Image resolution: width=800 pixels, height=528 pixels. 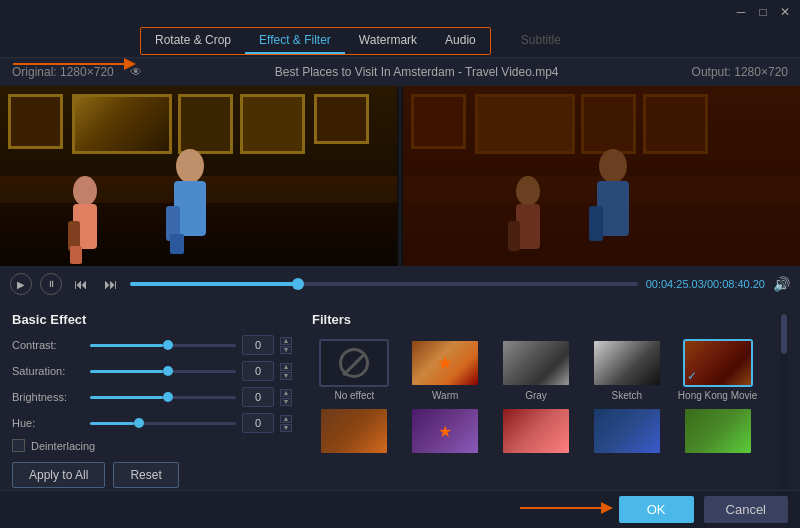 What do you see at coordinates (354, 396) in the screenshot?
I see `no-effect-label: No effect` at bounding box center [354, 396].